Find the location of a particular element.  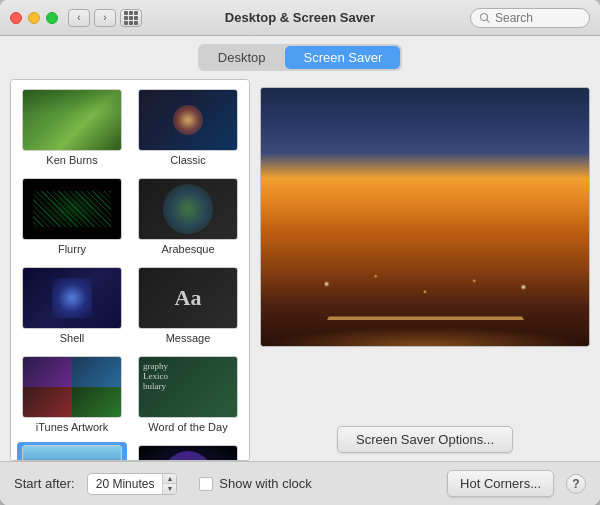

saver-item-aerial: Aerial is located at coordinates (72, 452).